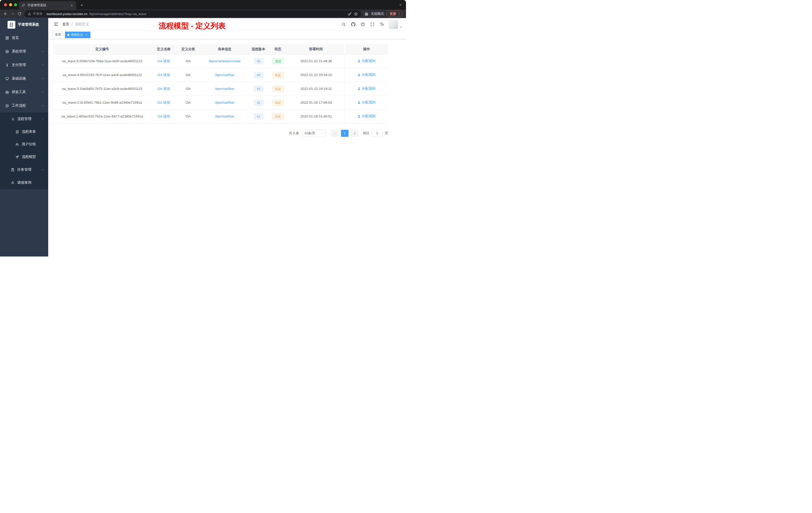  Describe the element at coordinates (58, 35) in the screenshot. I see `tag-home: 首页` at that location.